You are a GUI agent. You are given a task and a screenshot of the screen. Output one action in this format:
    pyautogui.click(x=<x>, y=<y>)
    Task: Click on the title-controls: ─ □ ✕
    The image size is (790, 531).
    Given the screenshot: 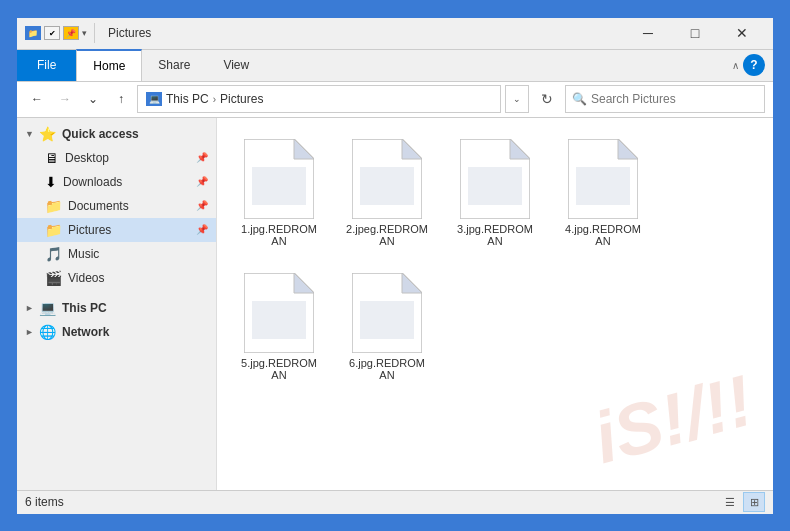 What is the action you would take?
    pyautogui.click(x=695, y=33)
    